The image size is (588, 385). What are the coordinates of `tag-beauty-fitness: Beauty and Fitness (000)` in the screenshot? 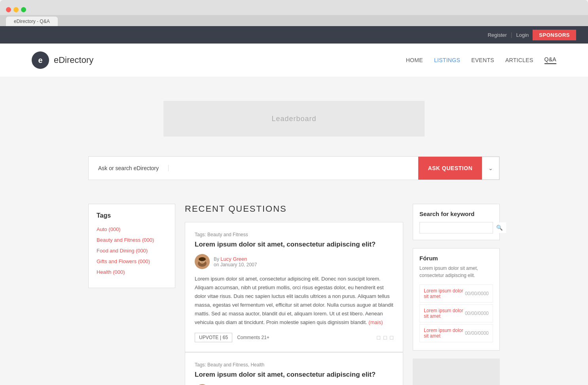 It's located at (132, 240).